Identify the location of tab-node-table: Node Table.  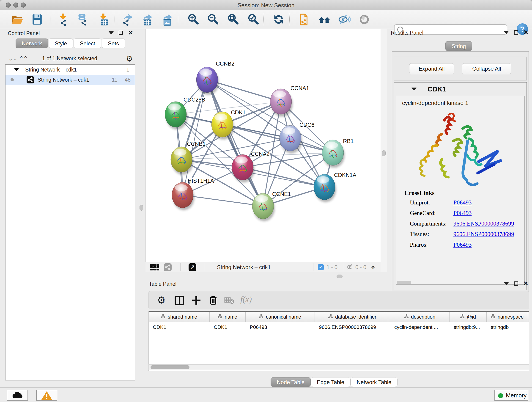
(291, 382).